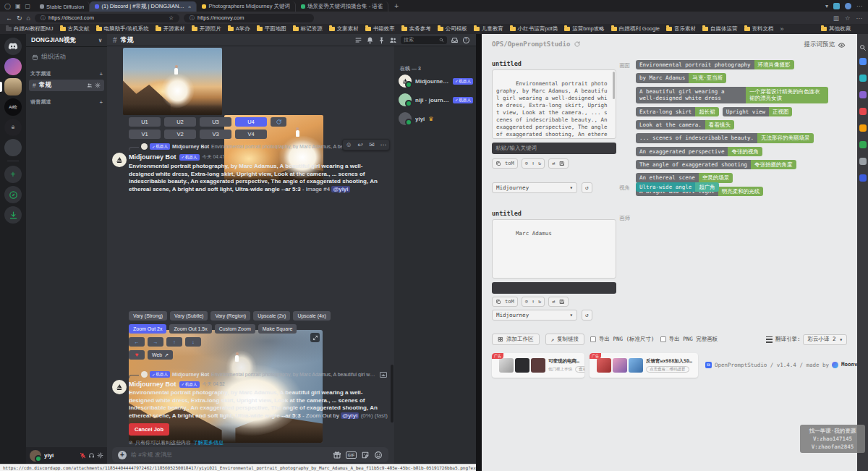  I want to click on add-server-button: +, so click(13, 174).